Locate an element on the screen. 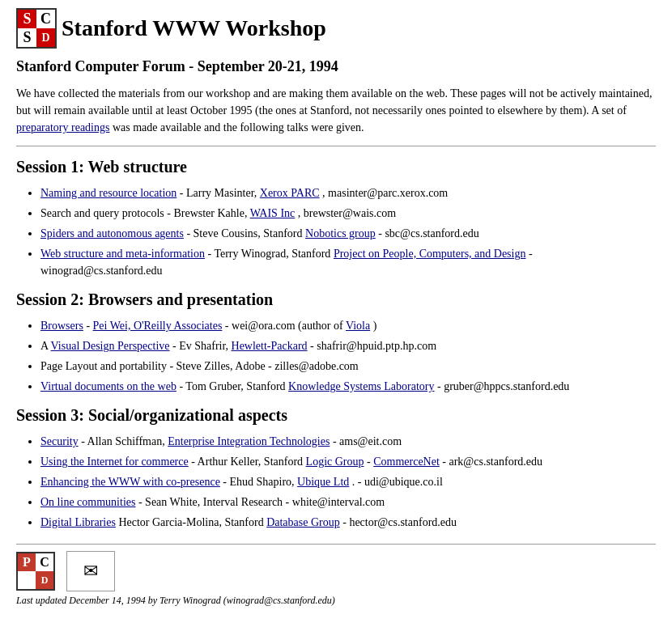 The width and height of the screenshot is (672, 623). event-subtitle: Stanford Computer Forum - September 20-2… is located at coordinates (336, 66).